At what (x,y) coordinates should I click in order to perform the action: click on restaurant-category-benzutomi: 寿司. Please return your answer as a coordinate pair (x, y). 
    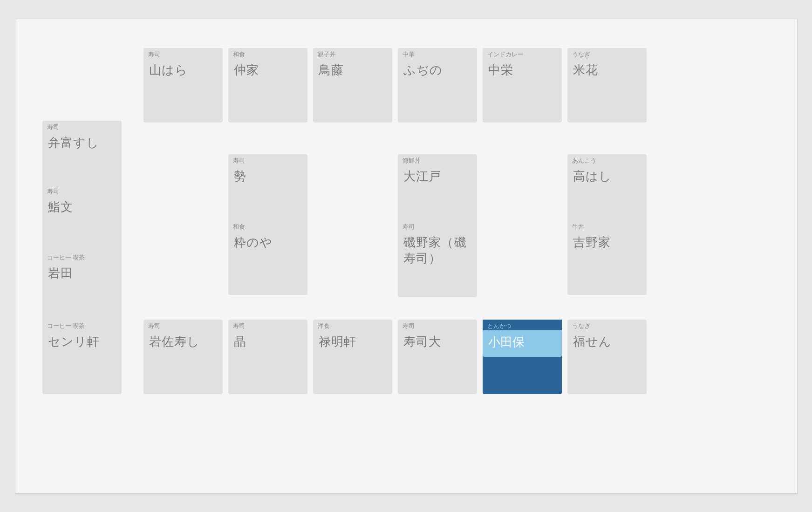
    Looking at the image, I should click on (82, 126).